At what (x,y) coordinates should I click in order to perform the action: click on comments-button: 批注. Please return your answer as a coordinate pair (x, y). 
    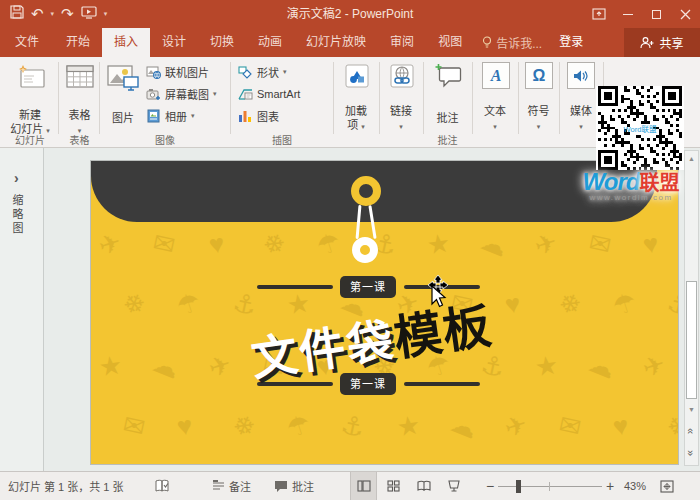
    Looking at the image, I should click on (294, 486).